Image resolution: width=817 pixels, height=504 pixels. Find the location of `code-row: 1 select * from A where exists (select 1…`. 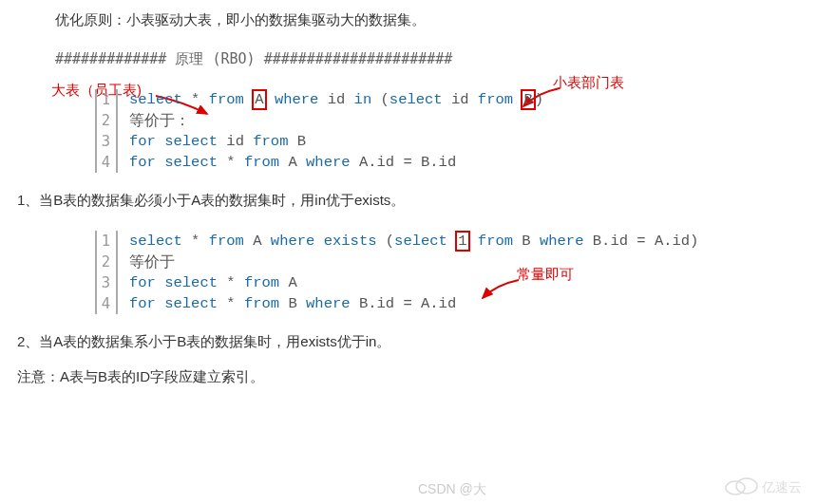

code-row: 1 select * from A where exists (select 1… is located at coordinates (457, 241).